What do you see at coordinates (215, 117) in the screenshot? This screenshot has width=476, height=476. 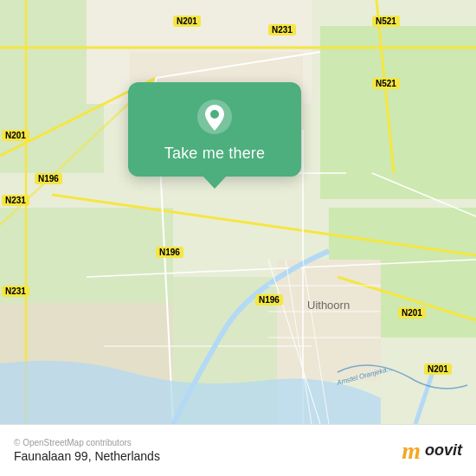 I see `location-pin-icon` at bounding box center [215, 117].